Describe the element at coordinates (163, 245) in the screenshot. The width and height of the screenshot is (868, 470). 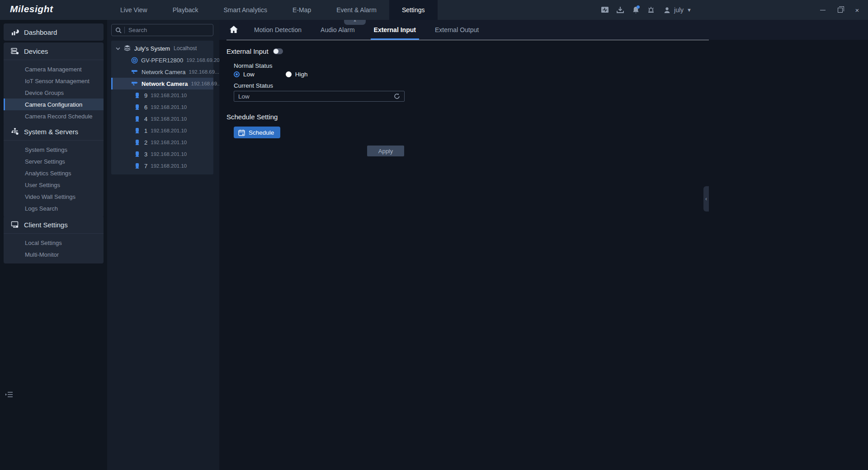
I see `device-tree-panel: July's System Localhost GV-PFER12800 192…` at that location.